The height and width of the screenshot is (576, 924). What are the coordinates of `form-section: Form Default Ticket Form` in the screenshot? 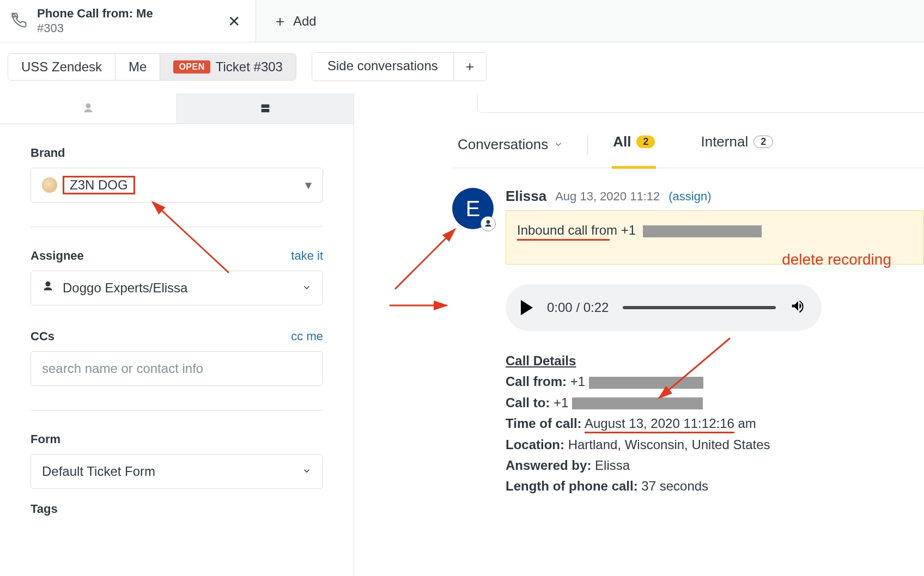 It's located at (177, 467).